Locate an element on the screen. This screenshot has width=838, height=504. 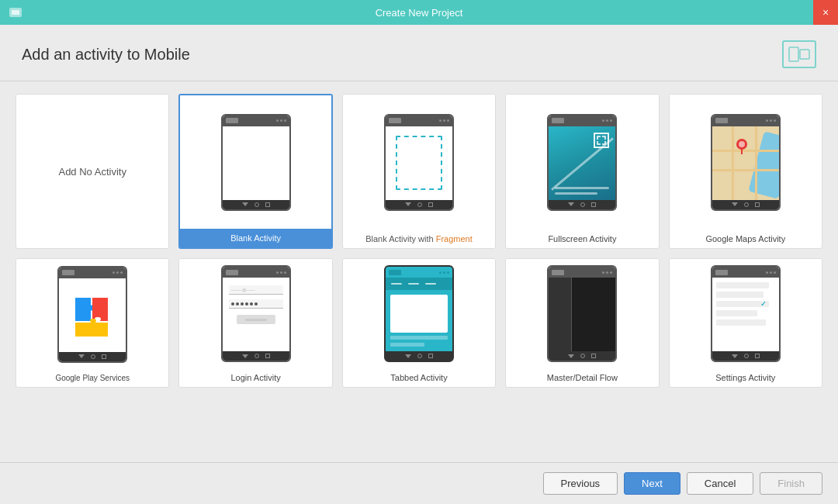
phone-bottombar-login is located at coordinates (256, 356).